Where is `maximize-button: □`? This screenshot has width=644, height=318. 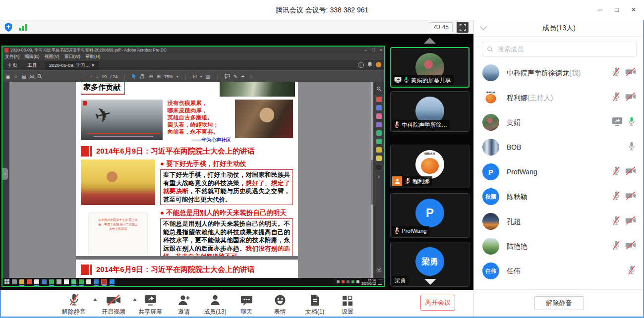 maximize-button: □ is located at coordinates (617, 10).